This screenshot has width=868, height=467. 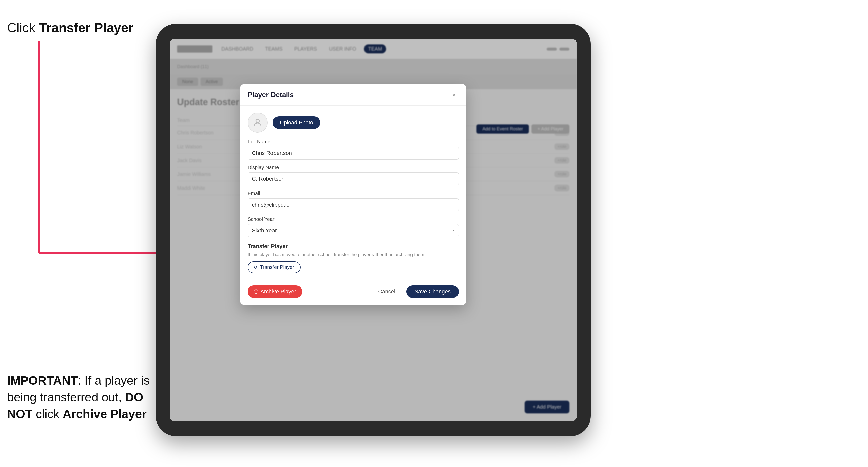 What do you see at coordinates (70, 28) in the screenshot?
I see `instruction-top: Click Transfer Player` at bounding box center [70, 28].